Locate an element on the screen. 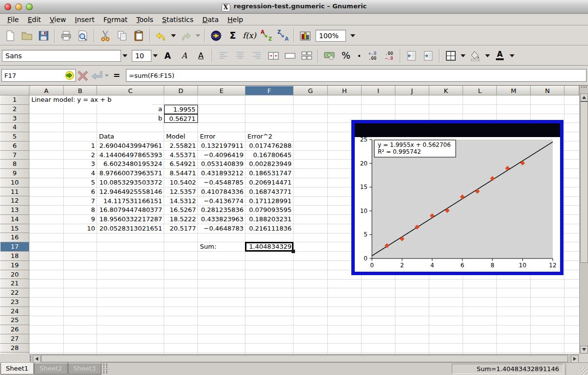 This screenshot has width=588, height=375. font-name-dropdown is located at coordinates (125, 56).